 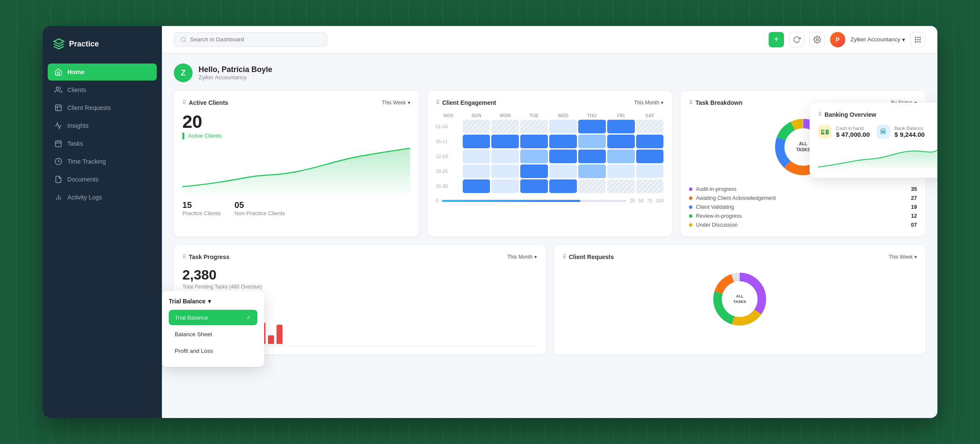 I want to click on cal-label-sun: SUN, so click(x=476, y=115).